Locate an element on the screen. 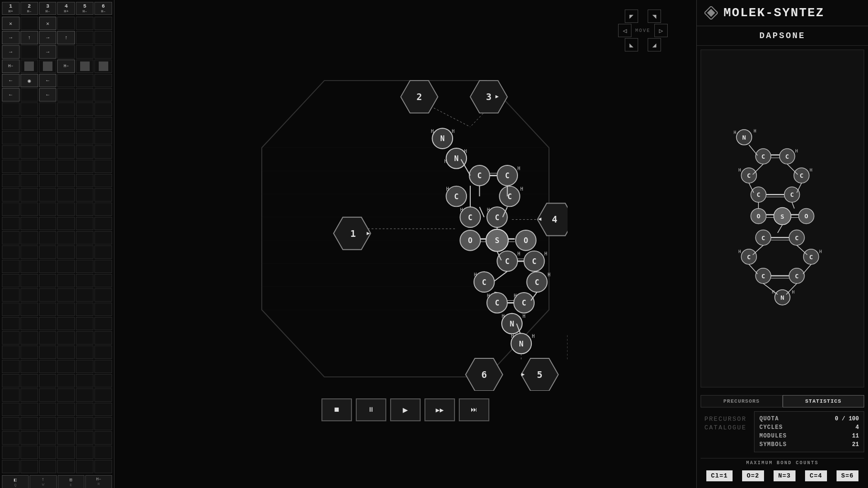  key-r: H– R is located at coordinates (99, 481).